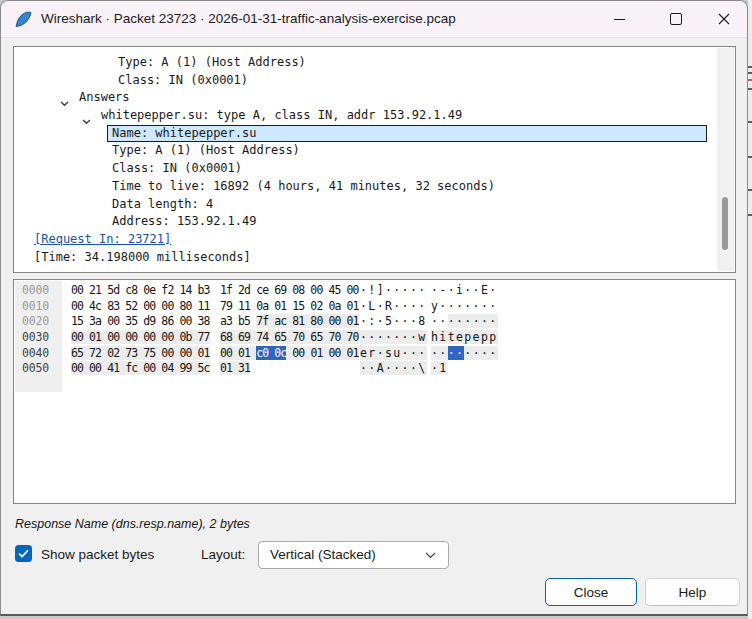 The image size is (752, 619). What do you see at coordinates (620, 20) in the screenshot?
I see `minimize-icon` at bounding box center [620, 20].